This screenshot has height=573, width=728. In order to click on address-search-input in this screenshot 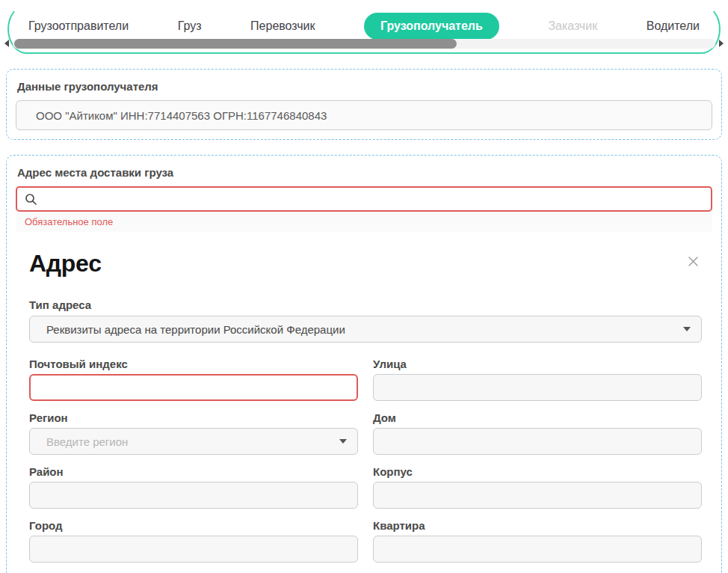, I will do `click(374, 199)`.